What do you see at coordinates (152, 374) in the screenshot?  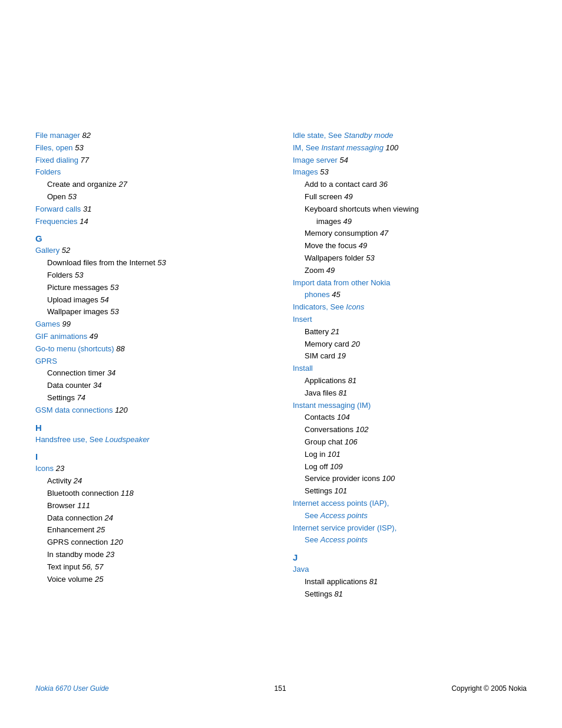 I see `entry-gprs-connection-timer: Connection timer 34` at bounding box center [152, 374].